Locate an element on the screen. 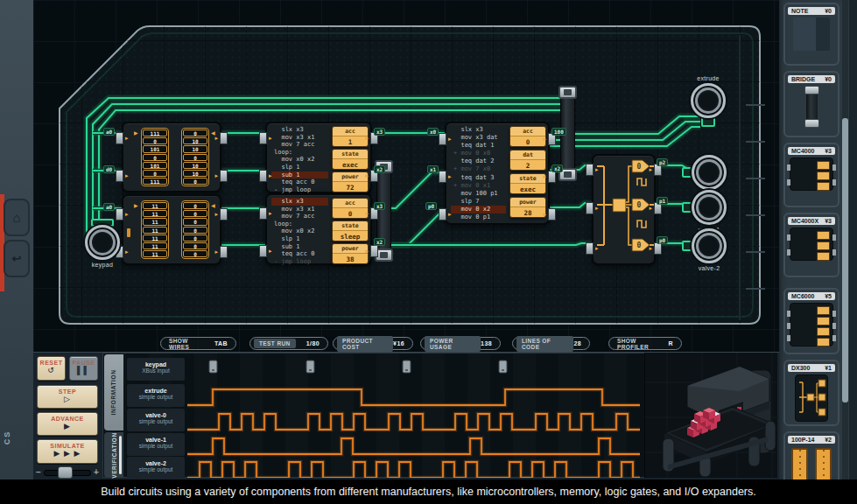 The image size is (857, 504). register-acc: acc0 is located at coordinates (528, 136).